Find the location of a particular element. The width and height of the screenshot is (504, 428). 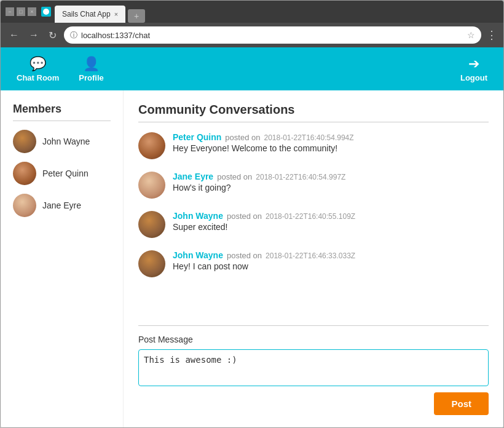

address-bar: ← → ↻ ⓘ ☆ ⋮ is located at coordinates (252, 35).